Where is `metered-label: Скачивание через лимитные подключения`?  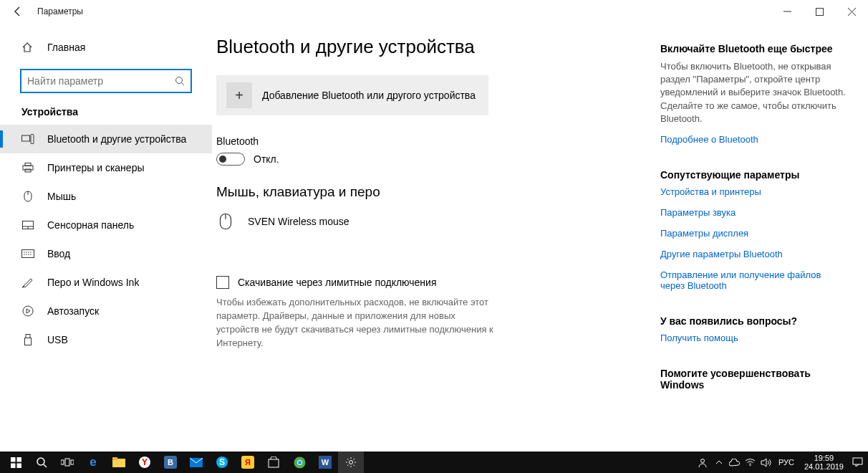 metered-label: Скачивание через лимитные подключения is located at coordinates (337, 282).